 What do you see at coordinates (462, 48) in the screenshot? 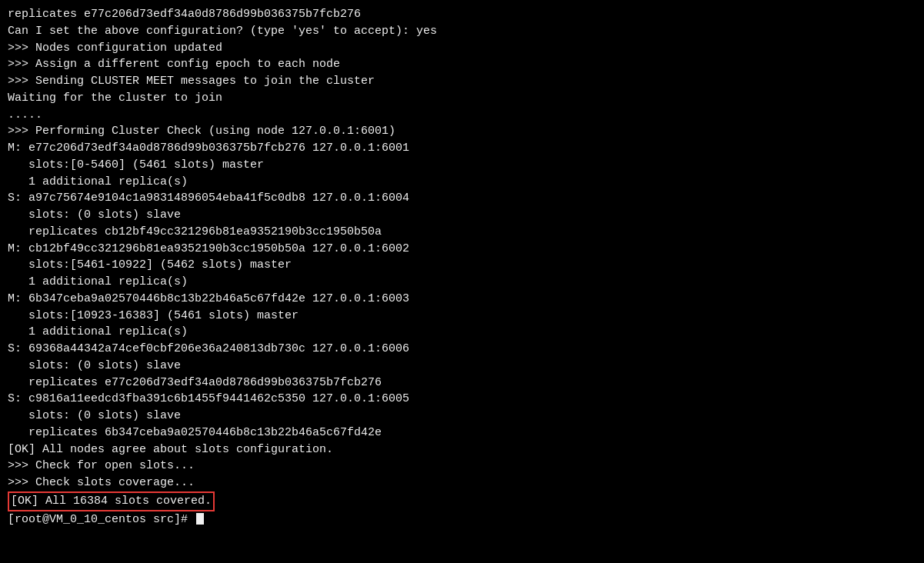
I see `terminal-line: >>> Nodes configuration updated` at bounding box center [462, 48].